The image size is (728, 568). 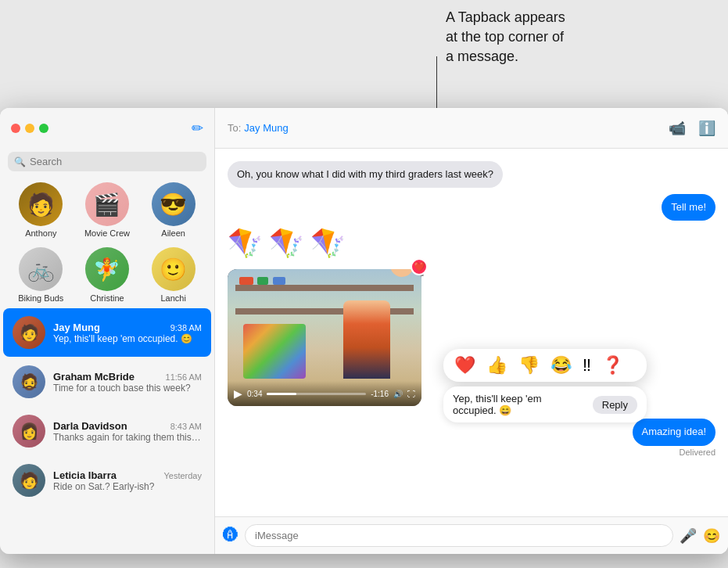 I want to click on info-icon: ℹ️, so click(x=707, y=128).